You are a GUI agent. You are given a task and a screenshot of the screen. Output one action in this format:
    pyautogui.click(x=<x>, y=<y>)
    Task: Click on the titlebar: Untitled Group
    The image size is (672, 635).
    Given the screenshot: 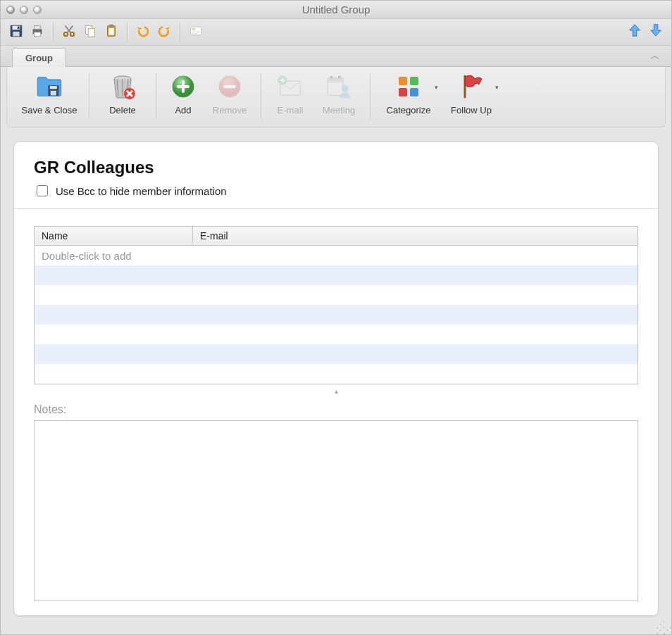 What is the action you would take?
    pyautogui.click(x=336, y=10)
    